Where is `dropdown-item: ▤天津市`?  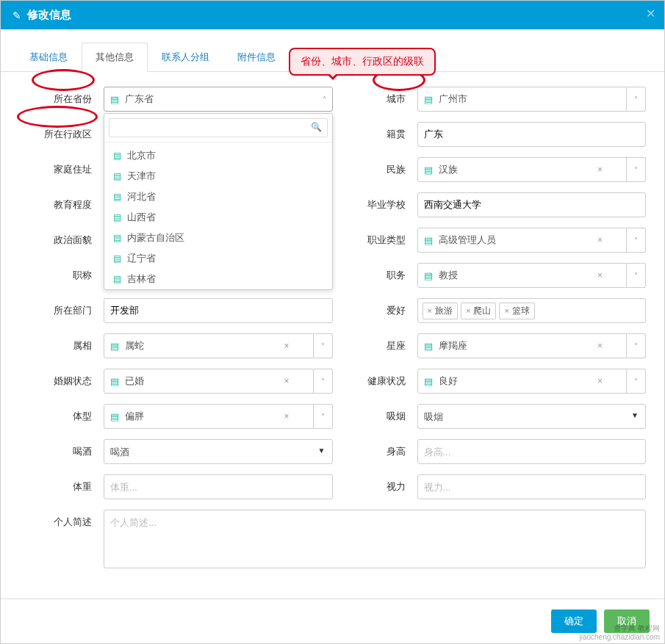
dropdown-item: ▤天津市 is located at coordinates (218, 176).